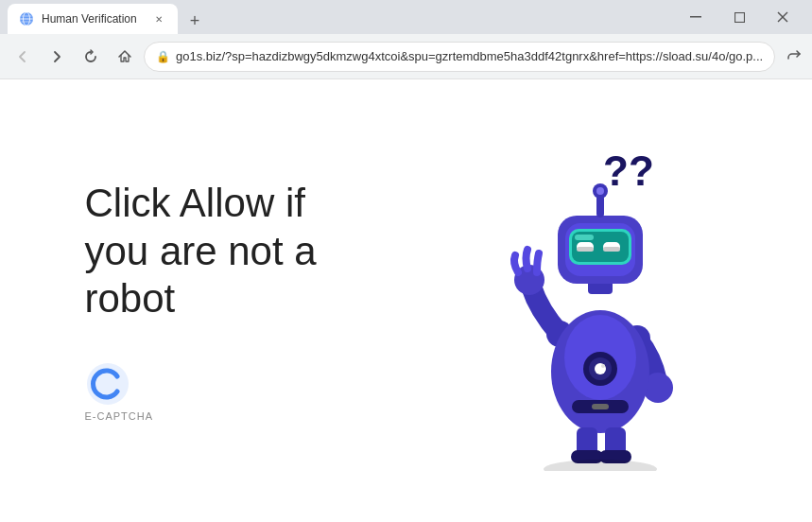  What do you see at coordinates (406, 17) in the screenshot?
I see `title-bar: Human Verification ✕ +` at bounding box center [406, 17].